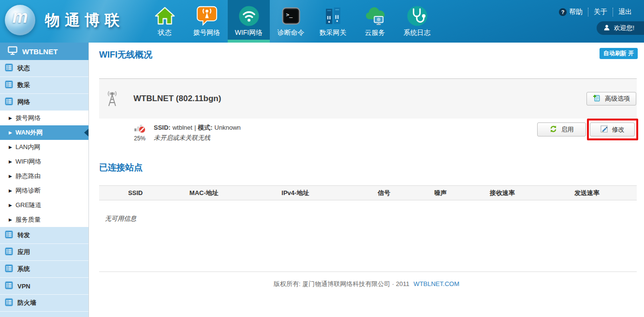 This screenshot has width=644, height=317. I want to click on sidebar-item-status: 状态, so click(44, 69).